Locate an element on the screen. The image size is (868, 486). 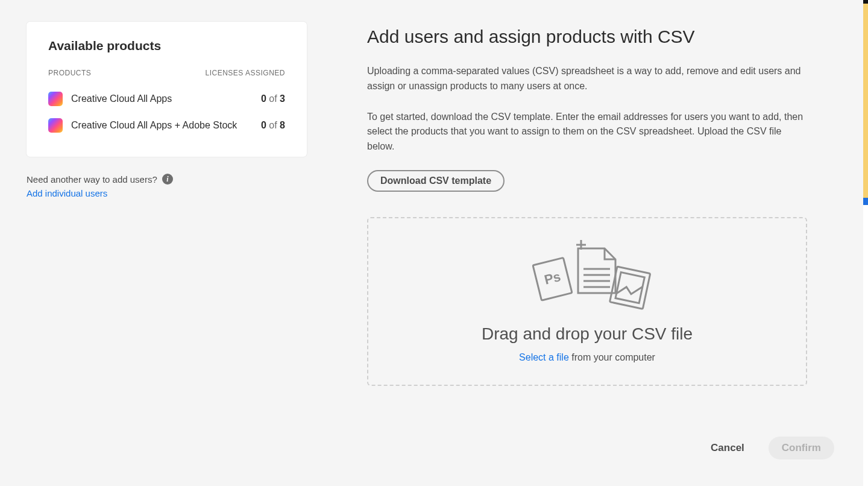
add-individual-users-link: Add individual users is located at coordinates (67, 193).